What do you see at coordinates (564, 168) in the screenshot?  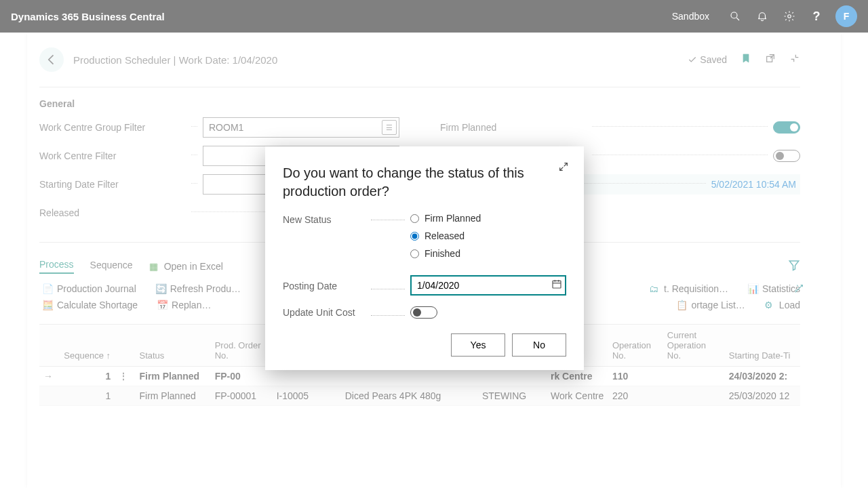 I see `expand-icon` at bounding box center [564, 168].